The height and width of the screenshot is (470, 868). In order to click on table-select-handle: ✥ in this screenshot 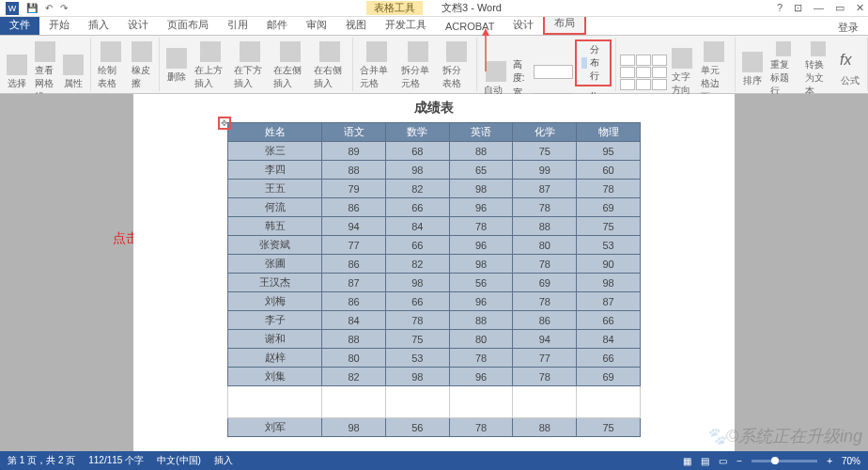, I will do `click(225, 123)`.